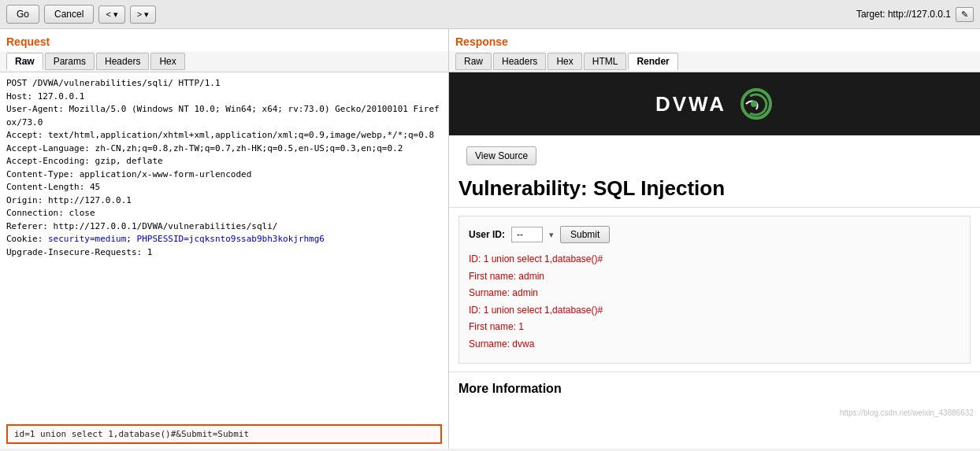 The width and height of the screenshot is (980, 451). Describe the element at coordinates (715, 389) in the screenshot. I see `more-information-heading: More Information` at that location.